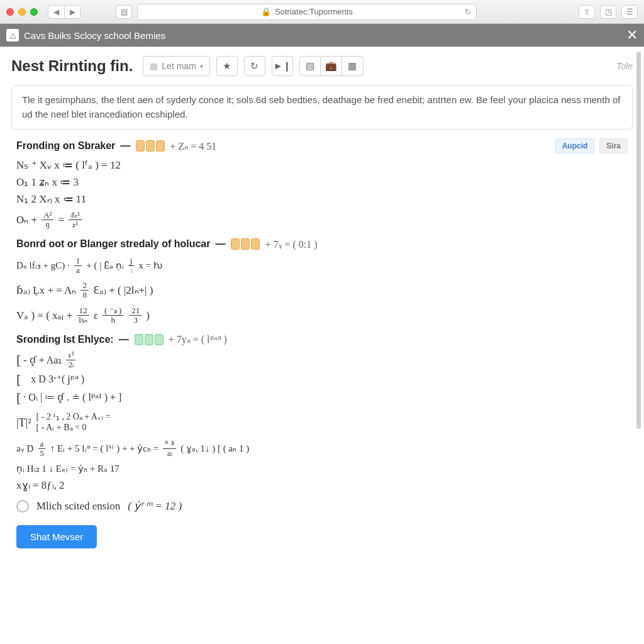 The width and height of the screenshot is (644, 644). Describe the element at coordinates (34, 12) in the screenshot. I see `zoom-window-icon` at that location.